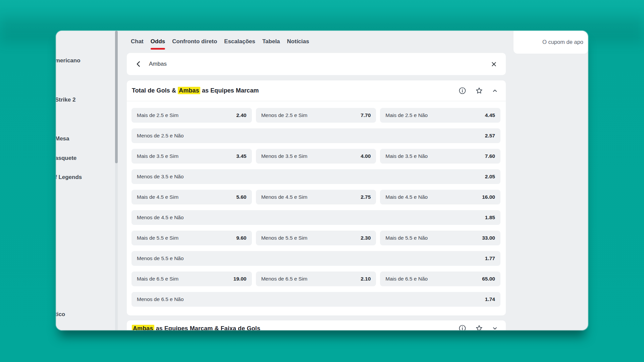 The height and width of the screenshot is (362, 644). What do you see at coordinates (440, 115) in the screenshot?
I see `odds-button: Mais de 2.5 e Não 4.45` at bounding box center [440, 115].